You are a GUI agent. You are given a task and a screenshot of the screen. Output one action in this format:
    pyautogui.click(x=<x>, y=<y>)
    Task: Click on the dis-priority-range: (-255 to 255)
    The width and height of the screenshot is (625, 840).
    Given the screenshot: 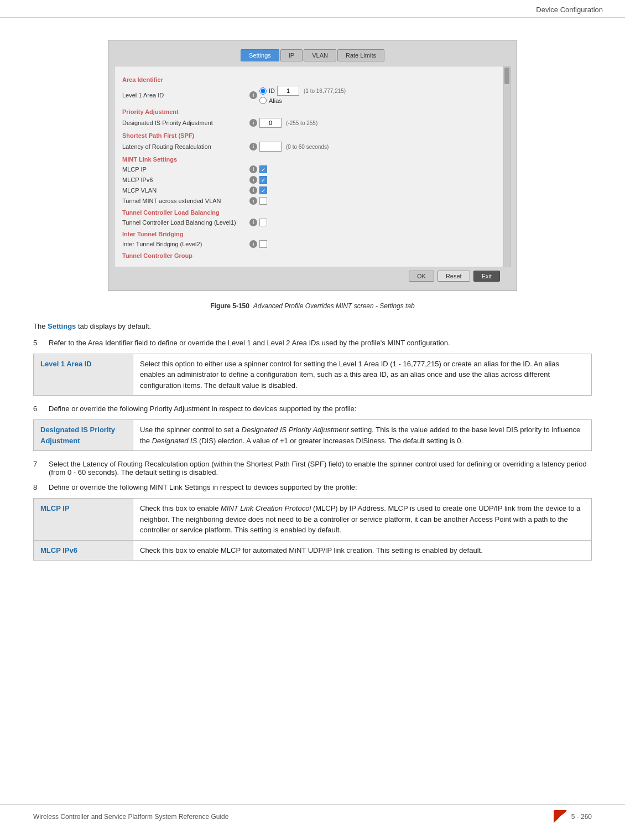 What is the action you would take?
    pyautogui.click(x=302, y=123)
    